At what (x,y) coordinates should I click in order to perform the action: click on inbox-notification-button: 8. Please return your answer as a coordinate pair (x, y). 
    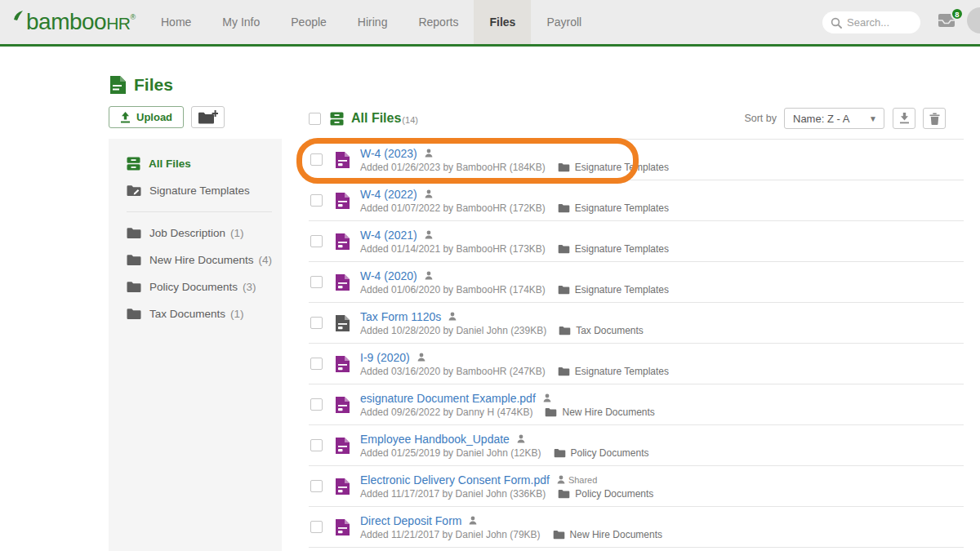
    Looking at the image, I should click on (948, 22).